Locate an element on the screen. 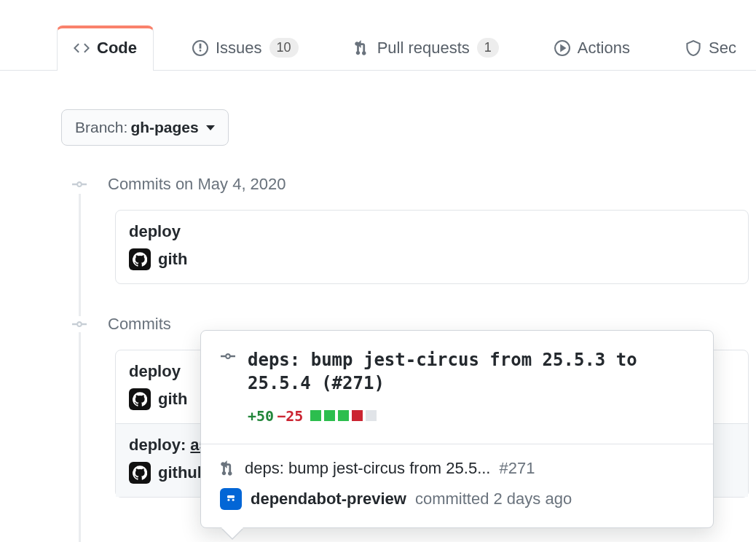  issues-count: 10 is located at coordinates (284, 48).